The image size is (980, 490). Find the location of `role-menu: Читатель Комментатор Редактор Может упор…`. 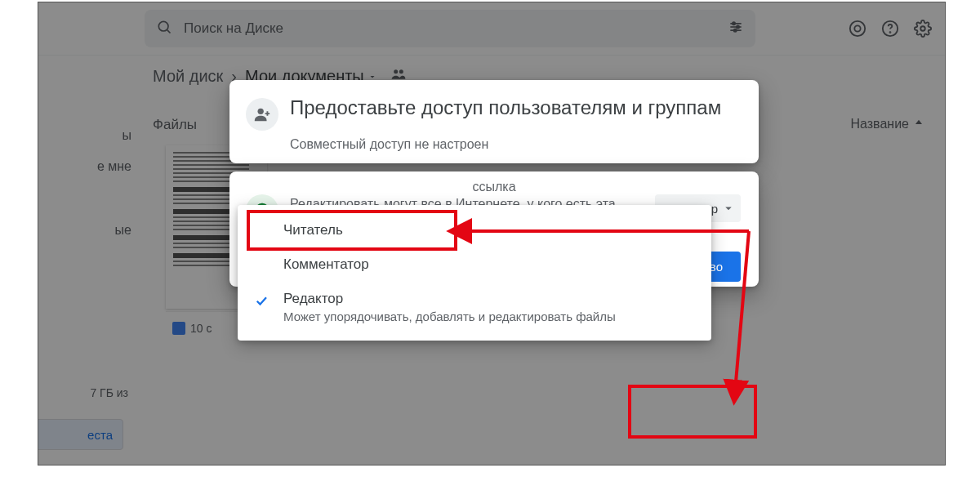

role-menu: Читатель Комментатор Редактор Может упор… is located at coordinates (474, 273).